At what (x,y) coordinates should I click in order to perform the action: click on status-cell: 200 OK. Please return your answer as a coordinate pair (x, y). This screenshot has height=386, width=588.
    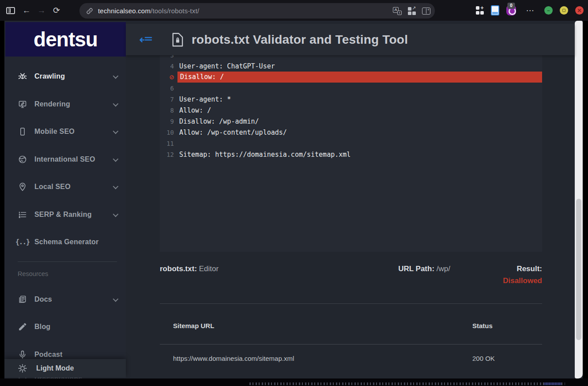
    Looking at the image, I should click on (484, 359).